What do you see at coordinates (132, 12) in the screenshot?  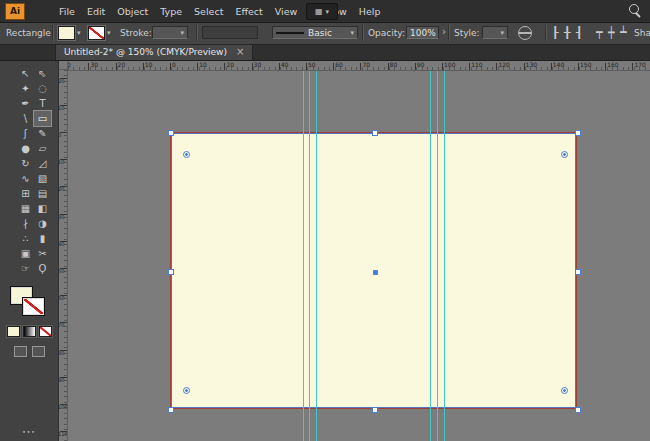 I see `menu-object: Object` at bounding box center [132, 12].